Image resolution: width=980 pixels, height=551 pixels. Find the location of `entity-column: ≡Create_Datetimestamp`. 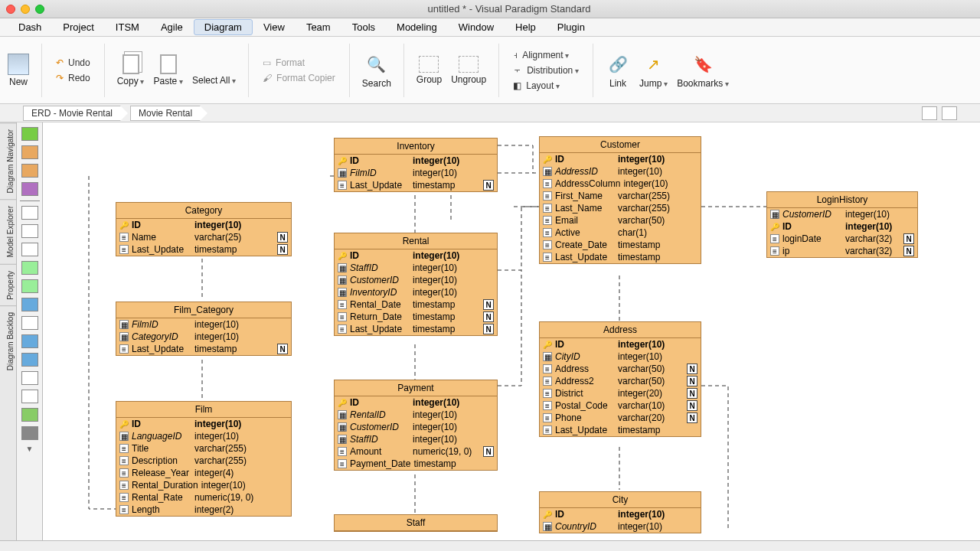

entity-column: ≡Create_Datetimestamp is located at coordinates (620, 245).